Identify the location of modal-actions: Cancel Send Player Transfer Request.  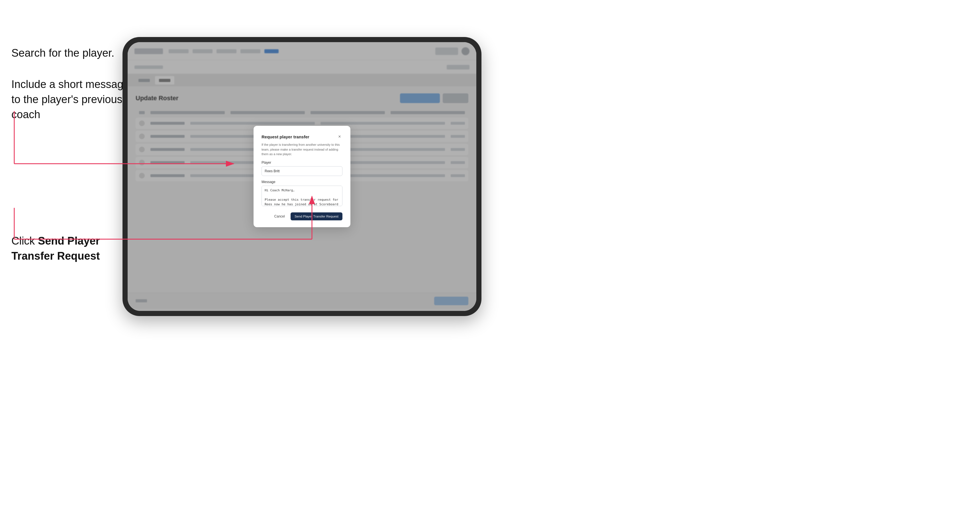
(302, 217).